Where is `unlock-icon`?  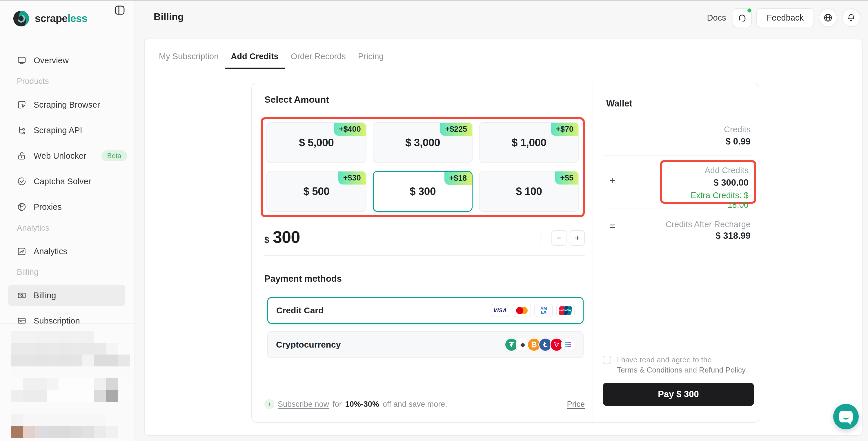
unlock-icon is located at coordinates (22, 156).